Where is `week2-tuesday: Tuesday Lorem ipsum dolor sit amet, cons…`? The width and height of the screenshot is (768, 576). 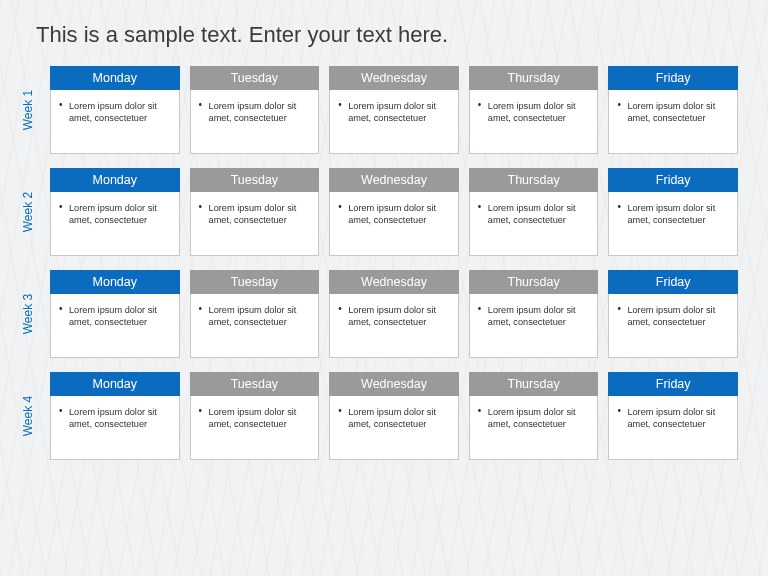
week2-tuesday: Tuesday Lorem ipsum dolor sit amet, cons… is located at coordinates (255, 212).